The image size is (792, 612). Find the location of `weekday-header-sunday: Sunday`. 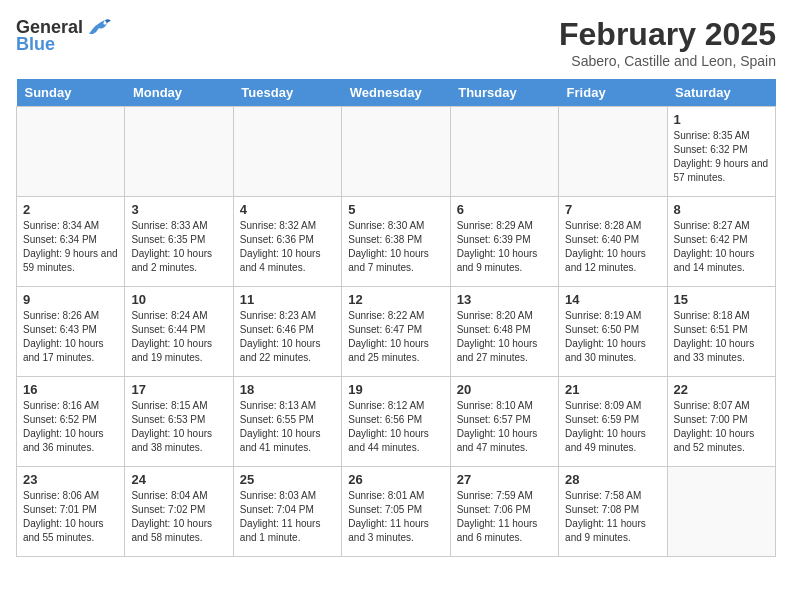

weekday-header-sunday: Sunday is located at coordinates (71, 93).